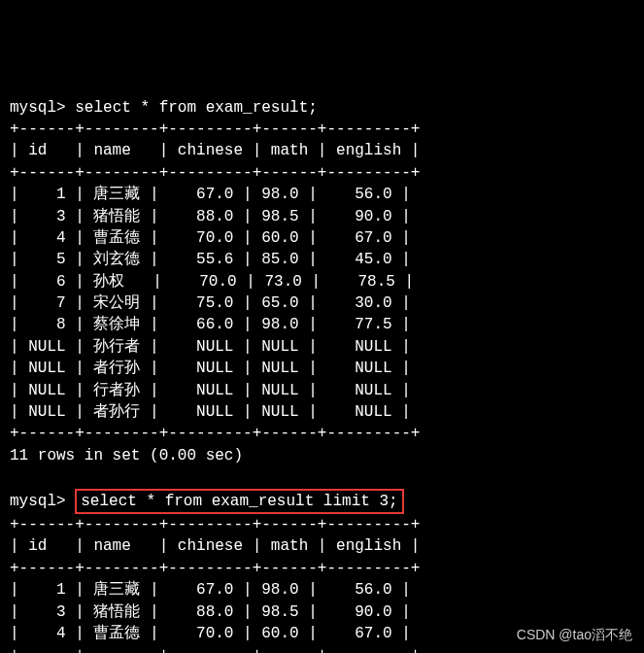 The height and width of the screenshot is (653, 644). Describe the element at coordinates (210, 347) in the screenshot. I see `table-row: | NULL | 孙行者 | NULL | NULL | NULL |` at that location.